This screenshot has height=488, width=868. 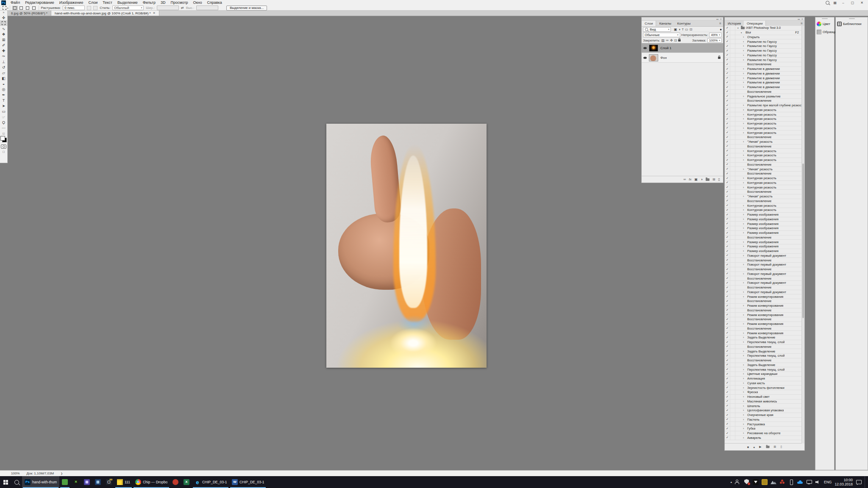 What do you see at coordinates (175, 482) in the screenshot?
I see `taskbar-app-red` at bounding box center [175, 482].